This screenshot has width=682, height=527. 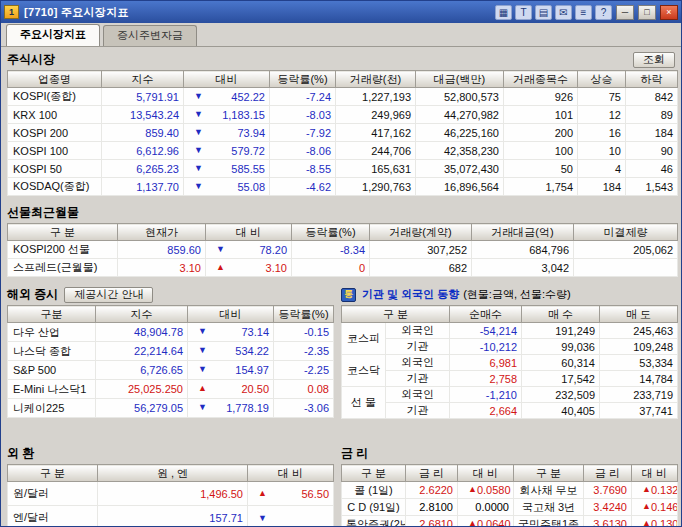 I want to click on market-group-label: 코스닥, so click(x=364, y=371).